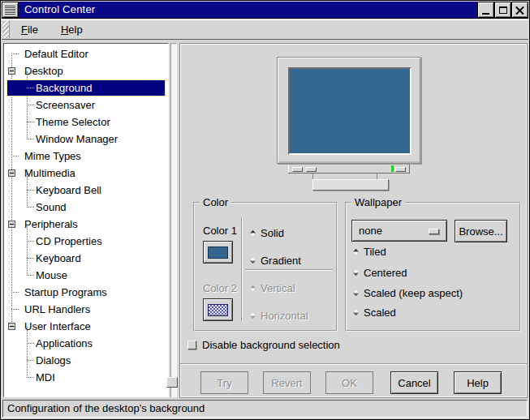 The image size is (530, 420). What do you see at coordinates (279, 315) in the screenshot?
I see `radio-horizontal: Horizontal` at bounding box center [279, 315].